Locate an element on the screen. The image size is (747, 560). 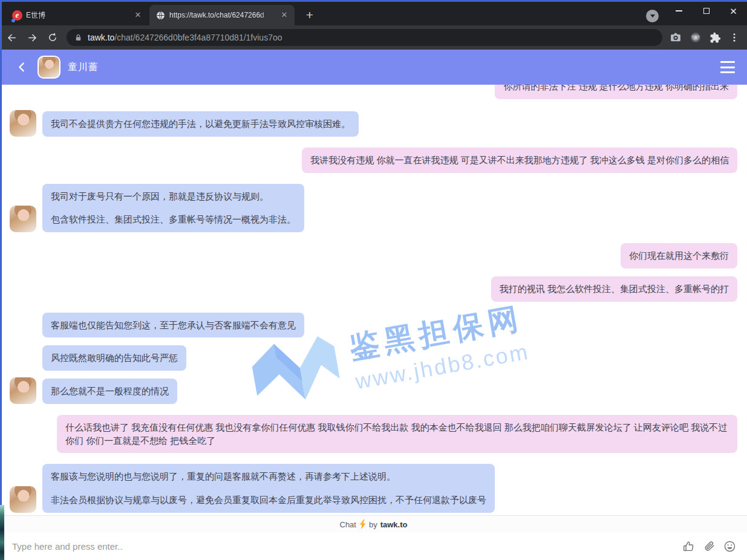
chat-footer: Chat by tawk.to is located at coordinates (374, 524).